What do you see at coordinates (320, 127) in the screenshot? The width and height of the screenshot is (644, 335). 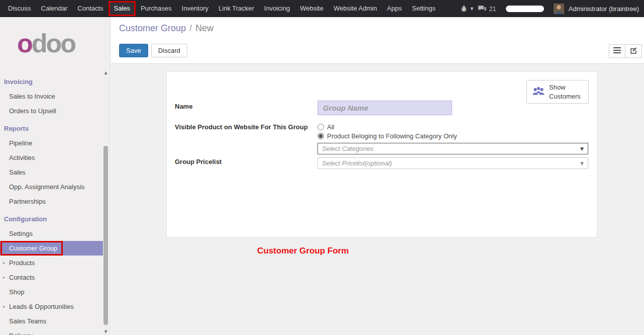 I see `radio-all` at bounding box center [320, 127].